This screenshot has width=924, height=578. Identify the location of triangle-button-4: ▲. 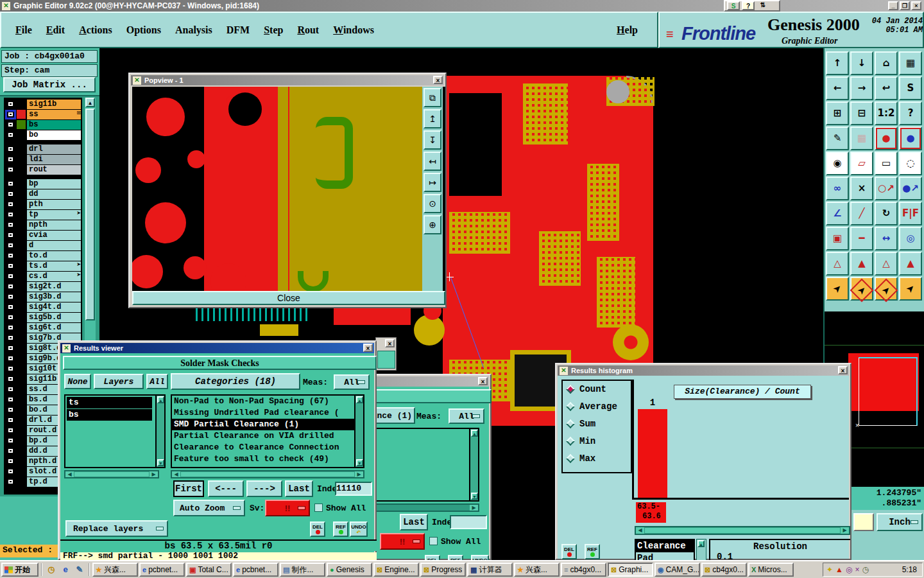
(911, 263).